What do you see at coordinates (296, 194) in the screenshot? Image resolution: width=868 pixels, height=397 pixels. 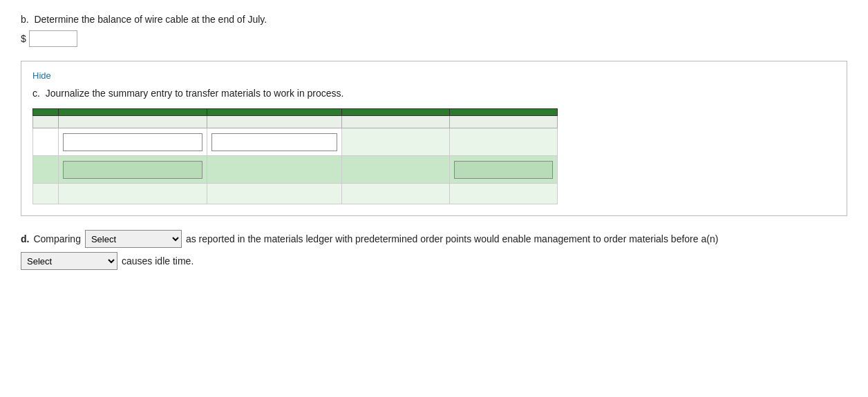 I see `table-footer-row` at bounding box center [296, 194].